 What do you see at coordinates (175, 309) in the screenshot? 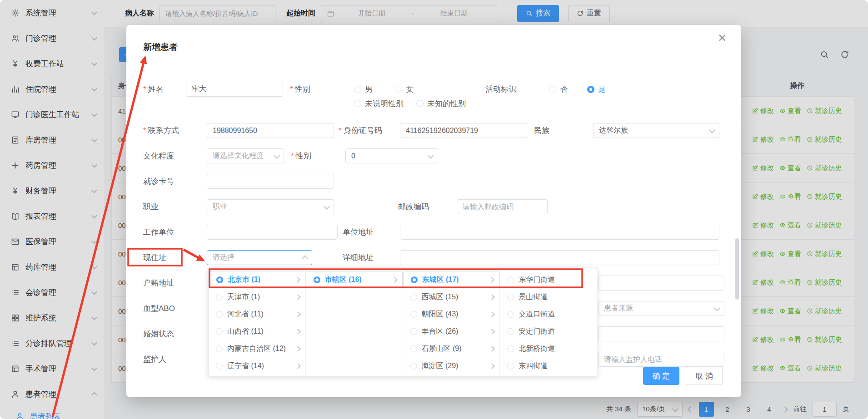
I see `blood-type-label: 血型ABO` at bounding box center [175, 309].